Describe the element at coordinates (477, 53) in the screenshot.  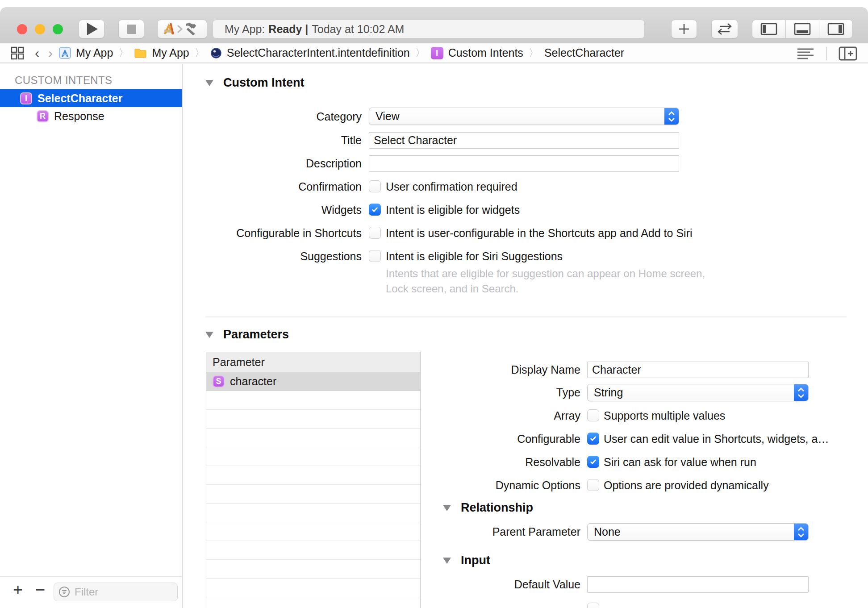
I see `breadcrumb-custom-intents: I Custom Intents` at that location.